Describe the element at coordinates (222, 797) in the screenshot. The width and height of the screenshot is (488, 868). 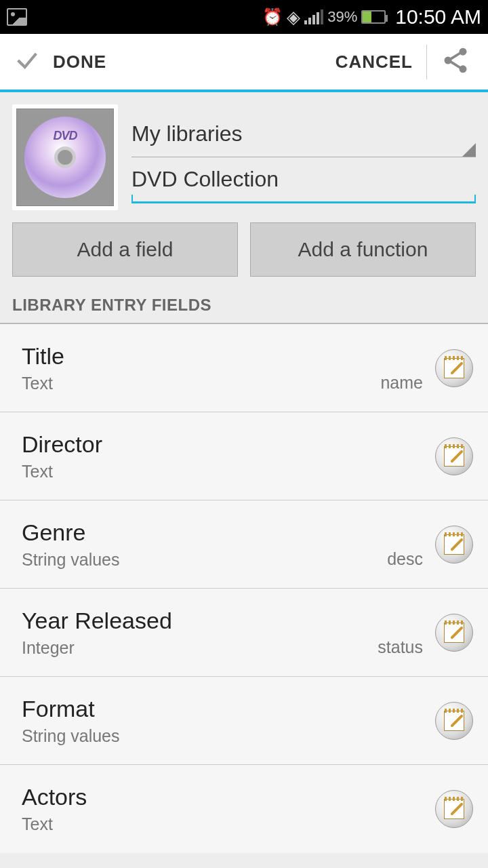
I see `field-name: Actors` at that location.